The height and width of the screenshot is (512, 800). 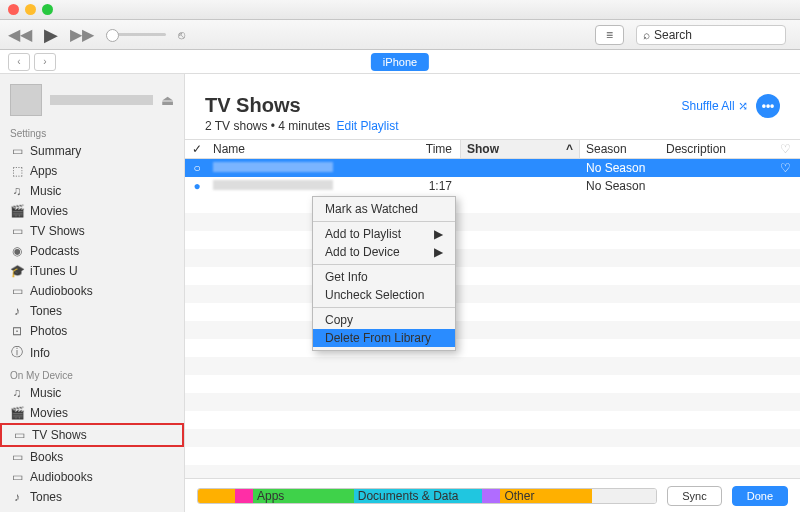 I want to click on forward-button: ›, so click(x=45, y=62).